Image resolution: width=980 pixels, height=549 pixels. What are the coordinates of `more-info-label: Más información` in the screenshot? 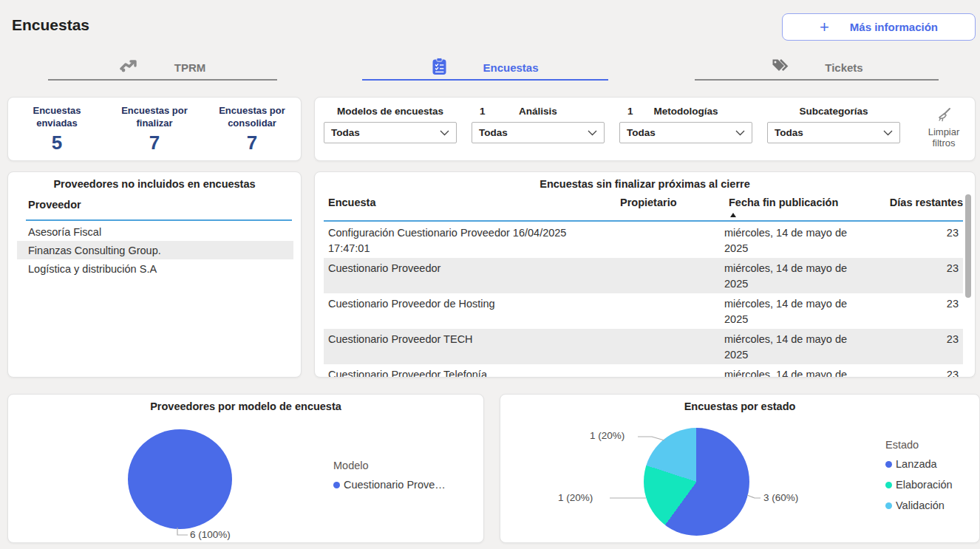 It's located at (894, 27).